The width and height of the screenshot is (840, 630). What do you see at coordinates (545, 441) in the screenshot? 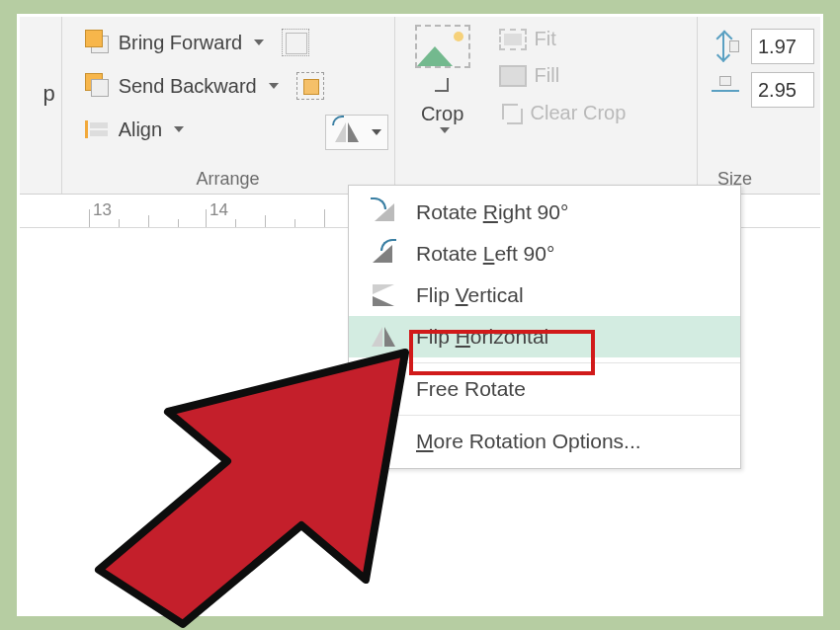
I see `menu-item-more-rotation: More Rotation Options...` at bounding box center [545, 441].